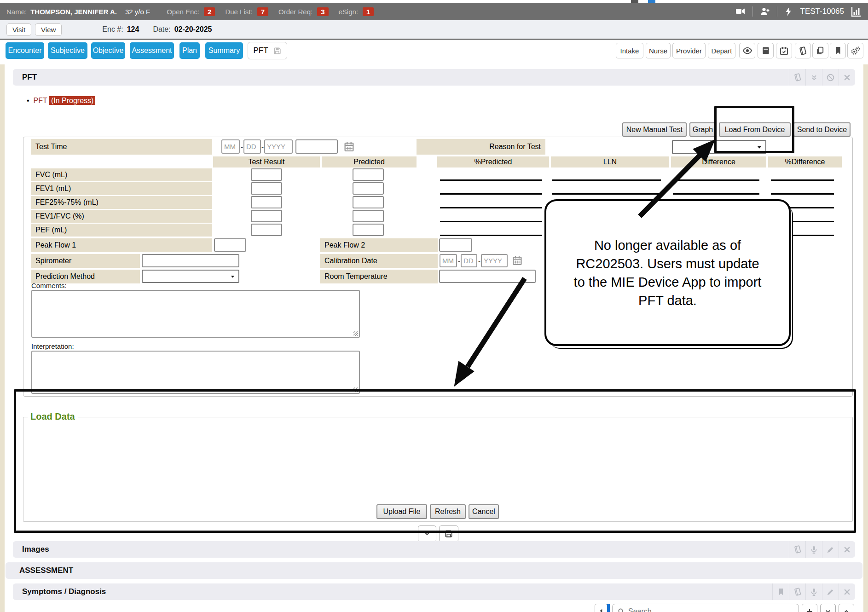 The width and height of the screenshot is (868, 612). I want to click on chart-stats-icon, so click(856, 12).